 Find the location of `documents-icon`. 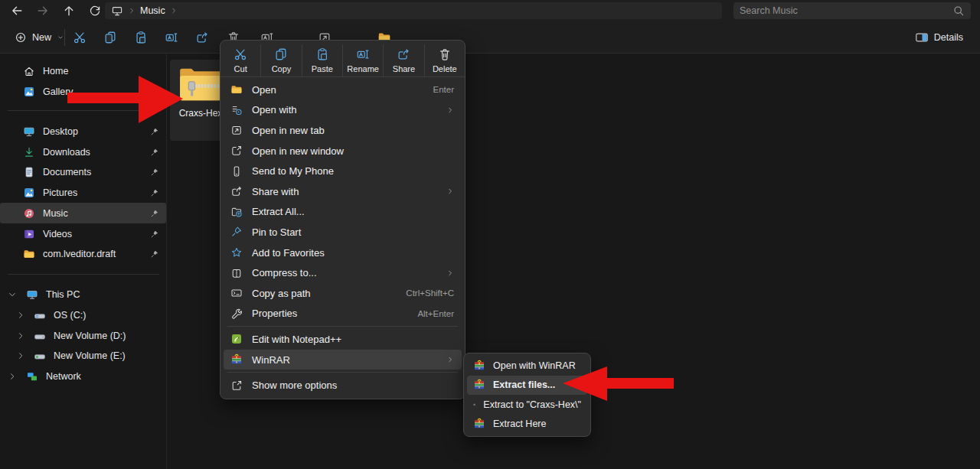

documents-icon is located at coordinates (29, 172).